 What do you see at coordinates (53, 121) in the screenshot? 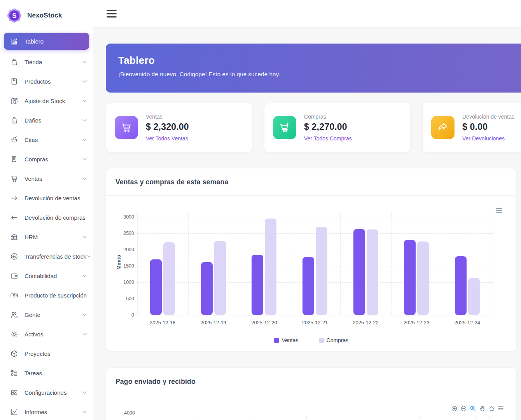
I see `sidebar-item-label: Daños` at bounding box center [53, 121].